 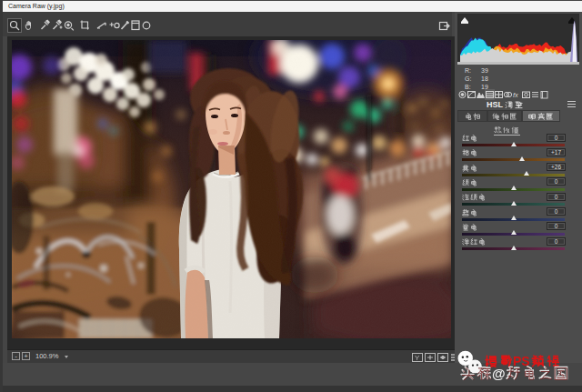 What do you see at coordinates (516, 95) in the screenshot?
I see `svg-text: fx` at bounding box center [516, 95].